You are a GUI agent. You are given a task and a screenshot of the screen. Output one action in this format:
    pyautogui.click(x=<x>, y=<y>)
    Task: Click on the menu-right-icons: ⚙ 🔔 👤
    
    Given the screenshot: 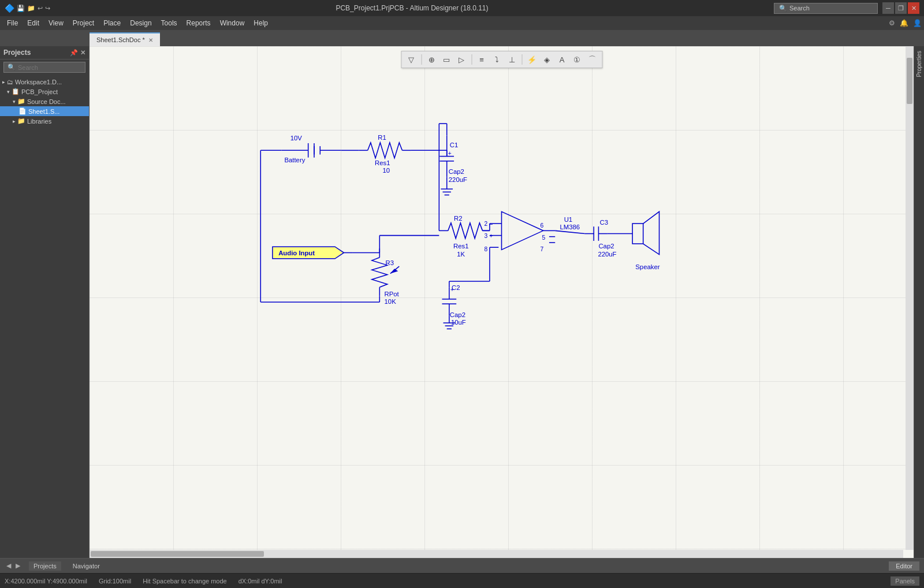 What is the action you would take?
    pyautogui.click(x=906, y=23)
    